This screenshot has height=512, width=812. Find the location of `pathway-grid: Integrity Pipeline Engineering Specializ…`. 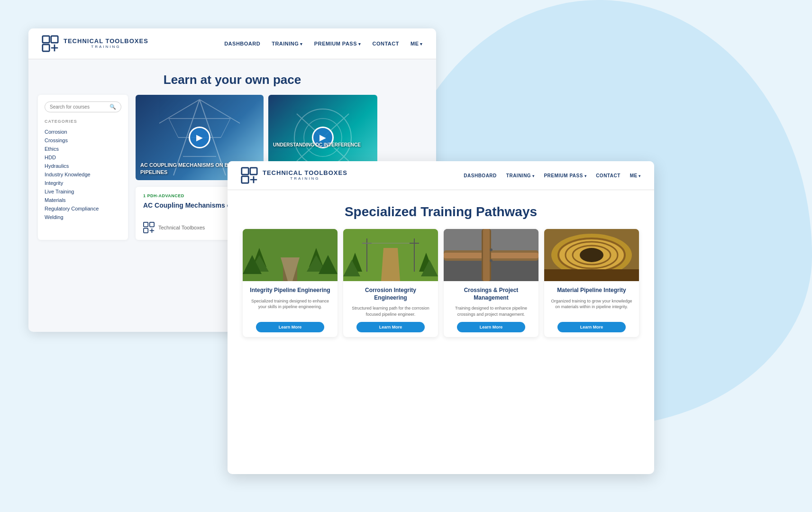

pathway-grid: Integrity Pipeline Engineering Specializ… is located at coordinates (441, 288).